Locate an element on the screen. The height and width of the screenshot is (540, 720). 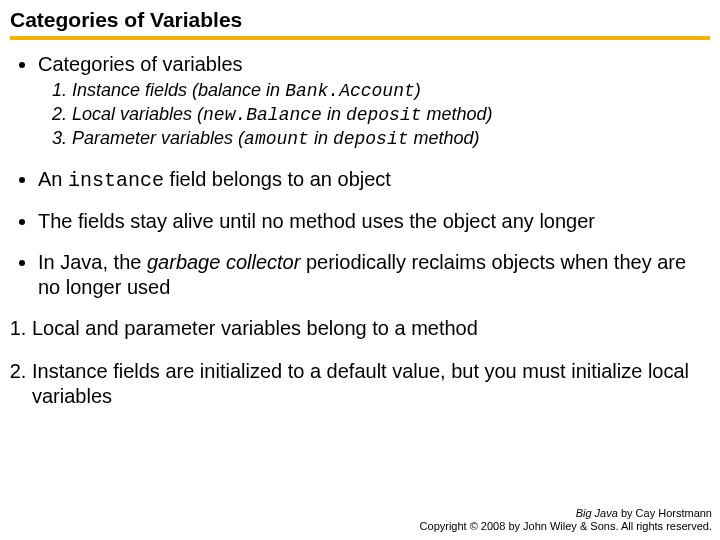
sub-item-parameter-variables: Parameter variables (amount in deposit m… is located at coordinates (391, 139).